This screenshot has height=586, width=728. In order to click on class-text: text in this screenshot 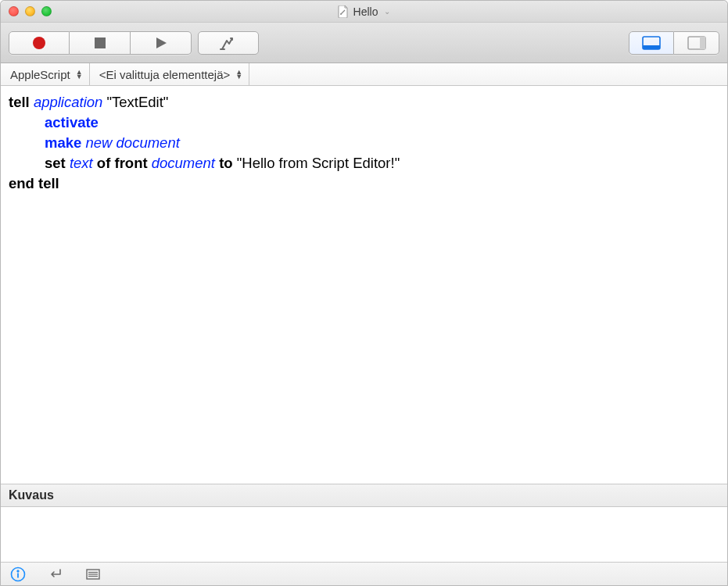, I will do `click(81, 163)`.